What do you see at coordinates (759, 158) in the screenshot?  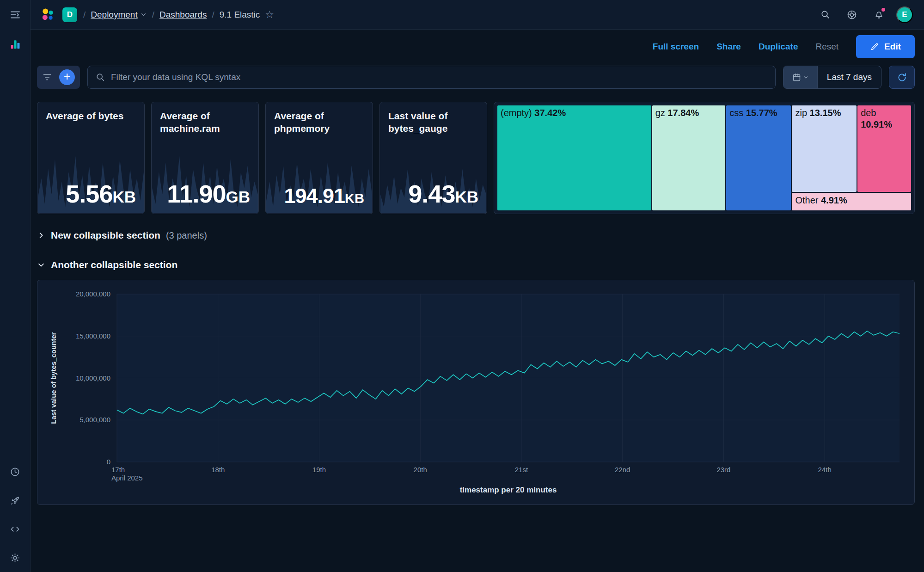 I see `treemap-tile-css: css 15.77%` at bounding box center [759, 158].